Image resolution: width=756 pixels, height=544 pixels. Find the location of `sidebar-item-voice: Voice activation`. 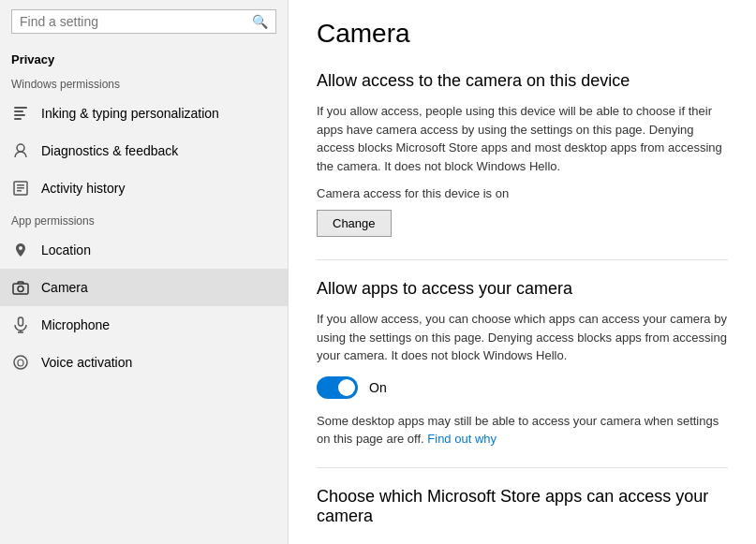

sidebar-item-voice: Voice activation is located at coordinates (144, 362).